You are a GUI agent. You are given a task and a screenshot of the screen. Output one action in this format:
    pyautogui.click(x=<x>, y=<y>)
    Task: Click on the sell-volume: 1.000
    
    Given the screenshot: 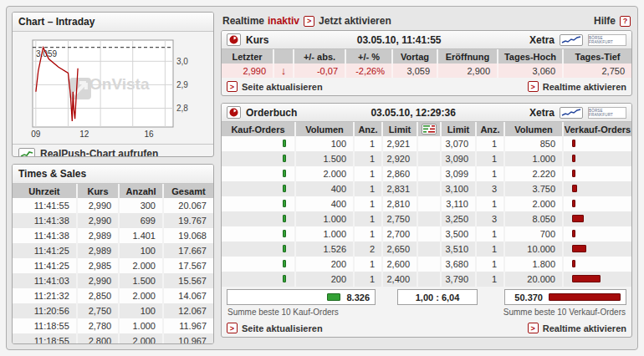 What is the action you would take?
    pyautogui.click(x=534, y=159)
    